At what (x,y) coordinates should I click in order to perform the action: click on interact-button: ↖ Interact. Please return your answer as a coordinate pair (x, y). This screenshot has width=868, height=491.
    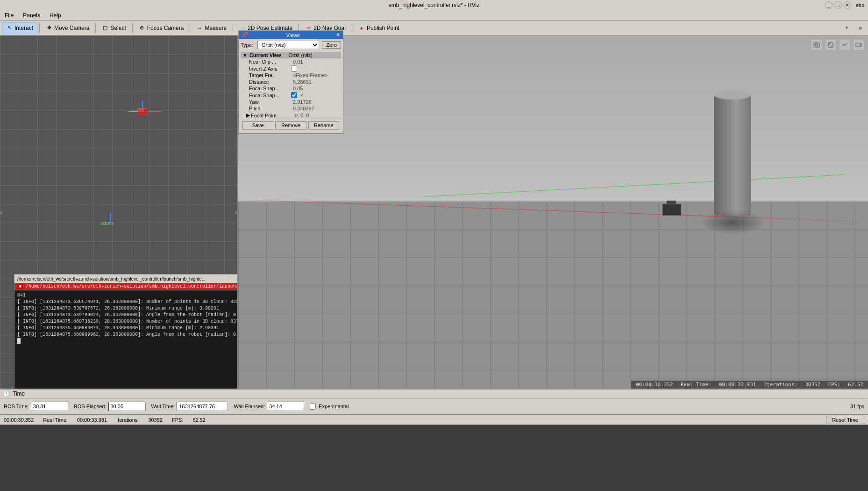
    Looking at the image, I should click on (20, 28).